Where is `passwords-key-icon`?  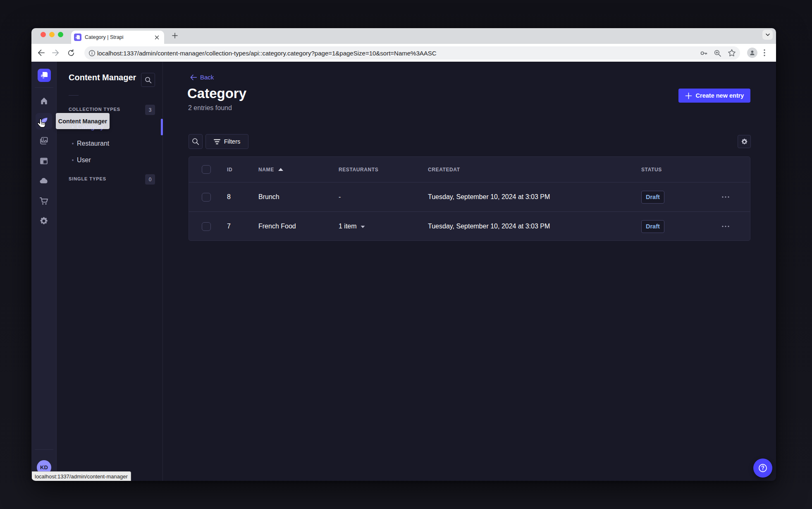 passwords-key-icon is located at coordinates (704, 53).